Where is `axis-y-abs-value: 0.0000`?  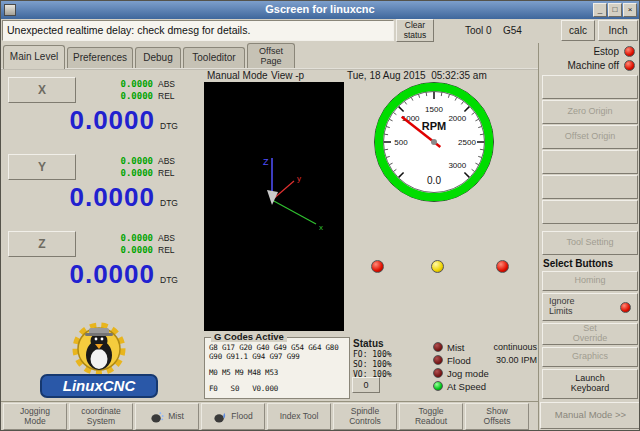
axis-y-abs-value: 0.0000 is located at coordinates (115, 161).